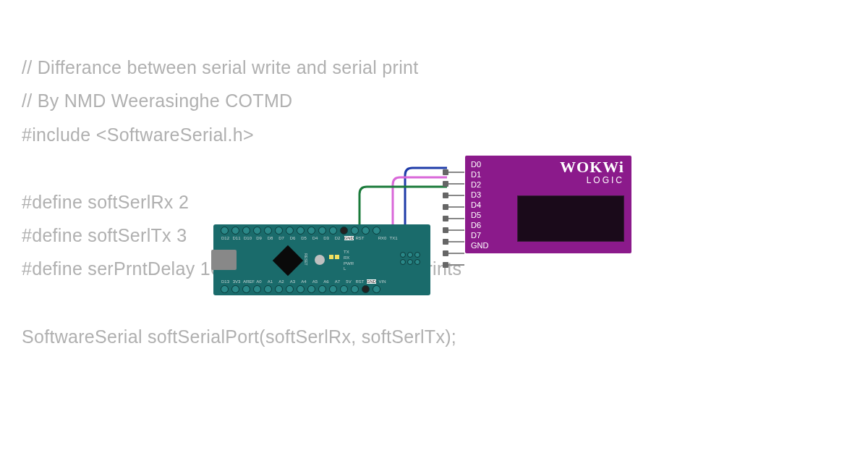 The image size is (868, 456). Describe the element at coordinates (242, 135) in the screenshot. I see `code-line-3: #include <SoftwareSerial.h>` at that location.